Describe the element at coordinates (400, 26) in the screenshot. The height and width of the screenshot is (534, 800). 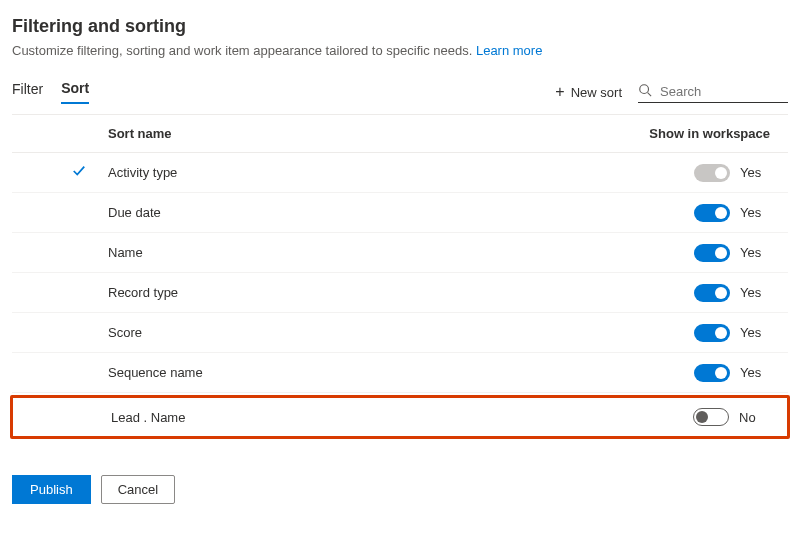
I see `page-title: Filtering and sorting` at that location.